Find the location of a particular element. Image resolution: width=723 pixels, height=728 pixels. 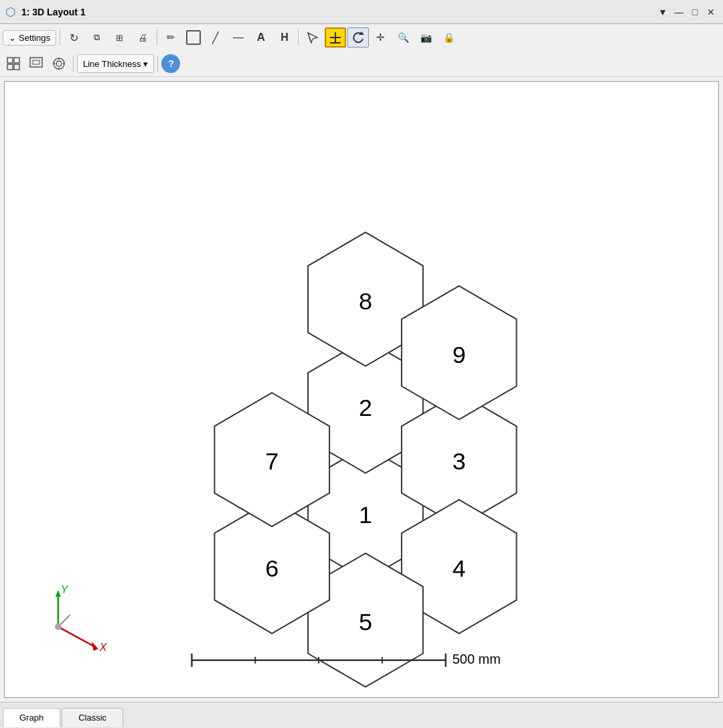

toolbar-row-2: Line Thickness ▾ ? is located at coordinates (362, 64).